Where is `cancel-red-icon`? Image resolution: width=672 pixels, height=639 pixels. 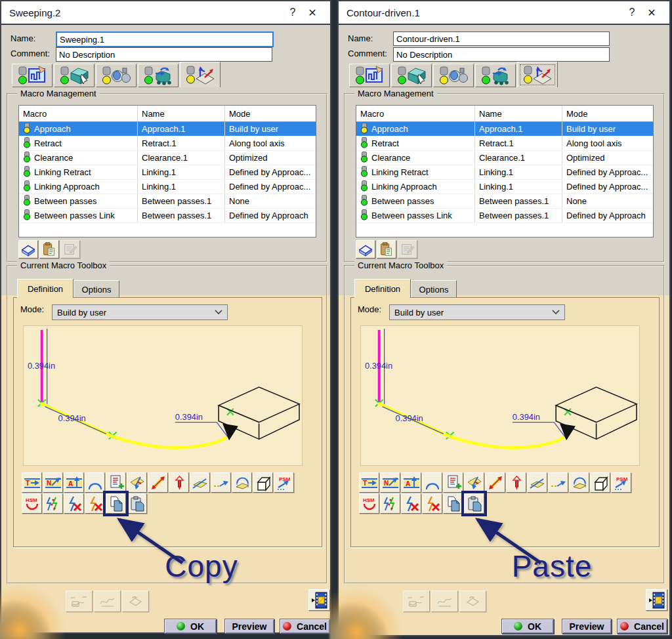 cancel-red-icon is located at coordinates (287, 626).